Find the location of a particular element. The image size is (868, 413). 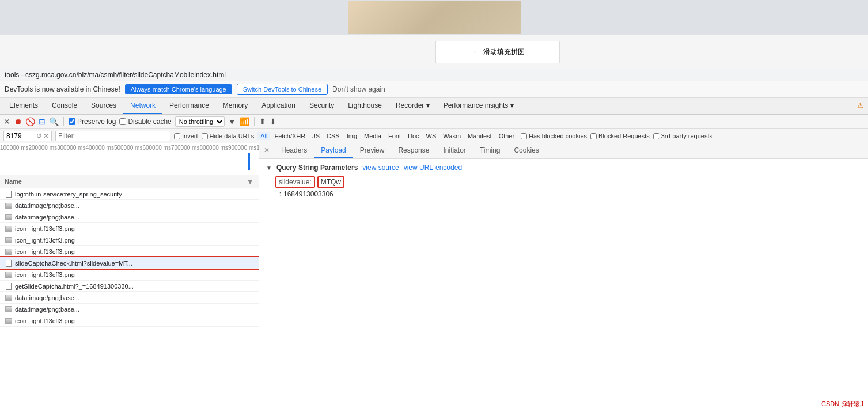

invert-checkbox: Invert is located at coordinates (186, 136).